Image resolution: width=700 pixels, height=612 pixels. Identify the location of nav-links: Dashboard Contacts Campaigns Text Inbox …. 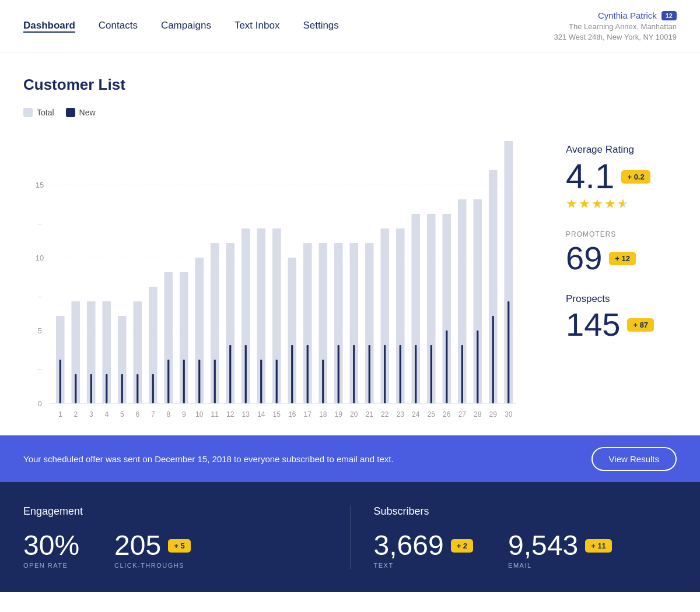
(181, 26).